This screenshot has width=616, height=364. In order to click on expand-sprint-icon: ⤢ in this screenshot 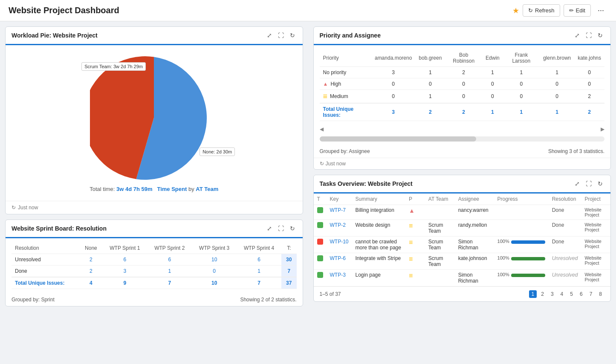, I will do `click(269, 228)`.